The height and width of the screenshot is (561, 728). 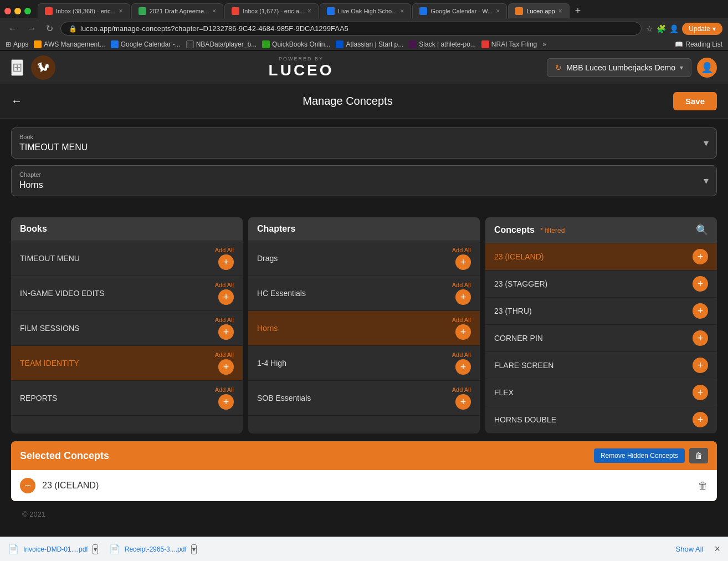 What do you see at coordinates (601, 366) in the screenshot?
I see `concept-item-5: FLARE SCREEN +` at bounding box center [601, 366].